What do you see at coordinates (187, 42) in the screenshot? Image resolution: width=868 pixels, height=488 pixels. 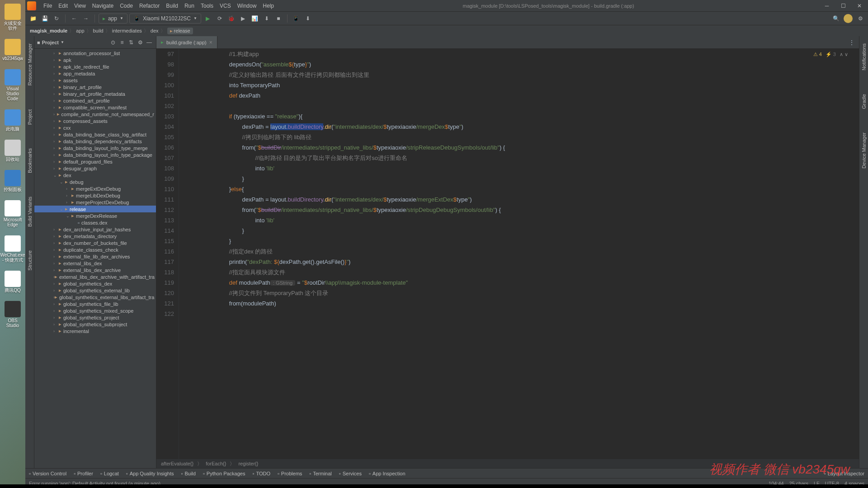 I see `editor-tab: ▸ build.gradle (:app) ×` at bounding box center [187, 42].